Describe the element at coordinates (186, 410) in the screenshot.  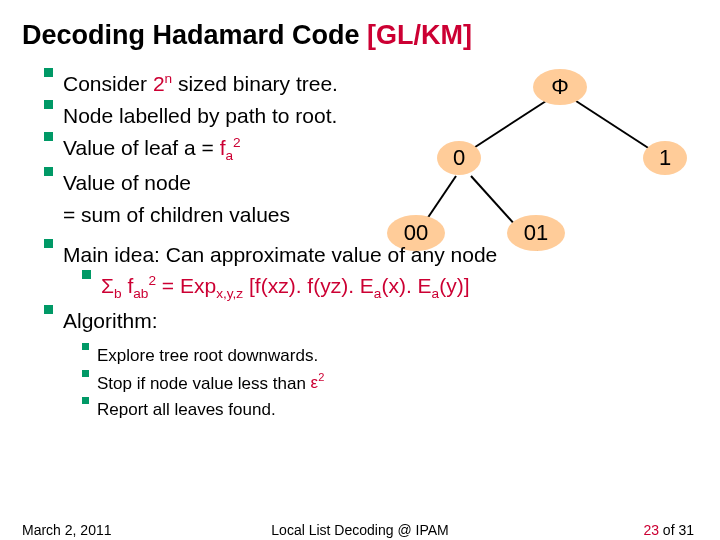
I see `bullet-text: Report all leaves found.` at that location.